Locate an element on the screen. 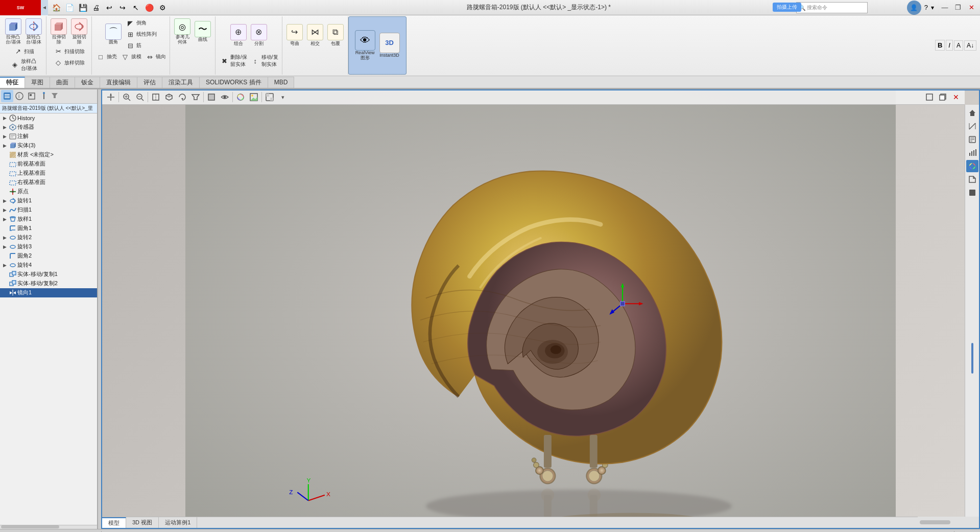  wrap-btn: ⧉ 包覆 is located at coordinates (336, 35).